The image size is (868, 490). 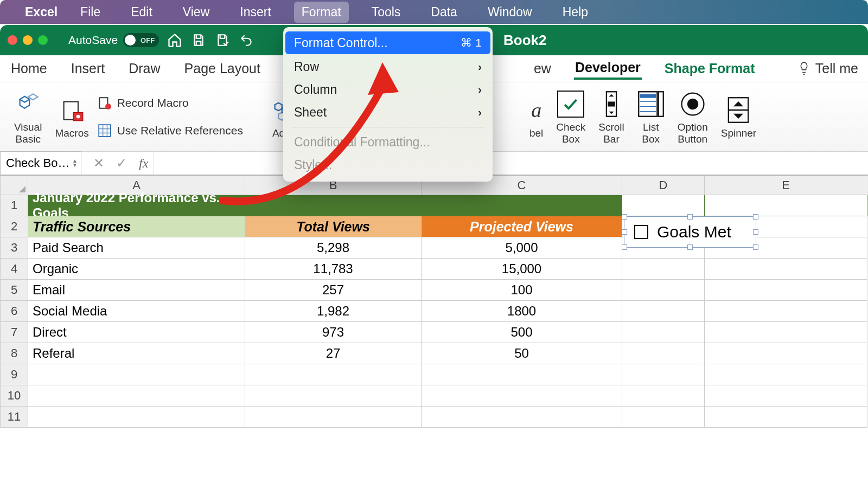 I want to click on cell: Social Media, so click(x=137, y=311).